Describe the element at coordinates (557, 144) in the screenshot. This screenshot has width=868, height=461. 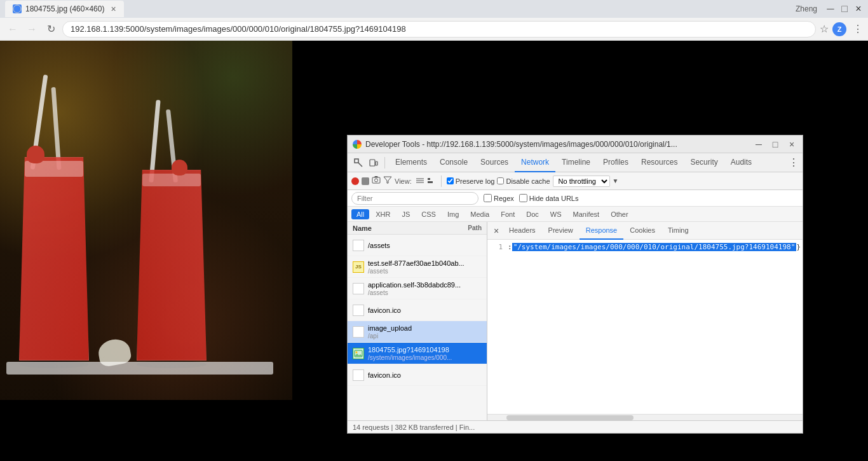
I see `devtools-title: Developer Tools - http://192.168.1.139:5…` at that location.